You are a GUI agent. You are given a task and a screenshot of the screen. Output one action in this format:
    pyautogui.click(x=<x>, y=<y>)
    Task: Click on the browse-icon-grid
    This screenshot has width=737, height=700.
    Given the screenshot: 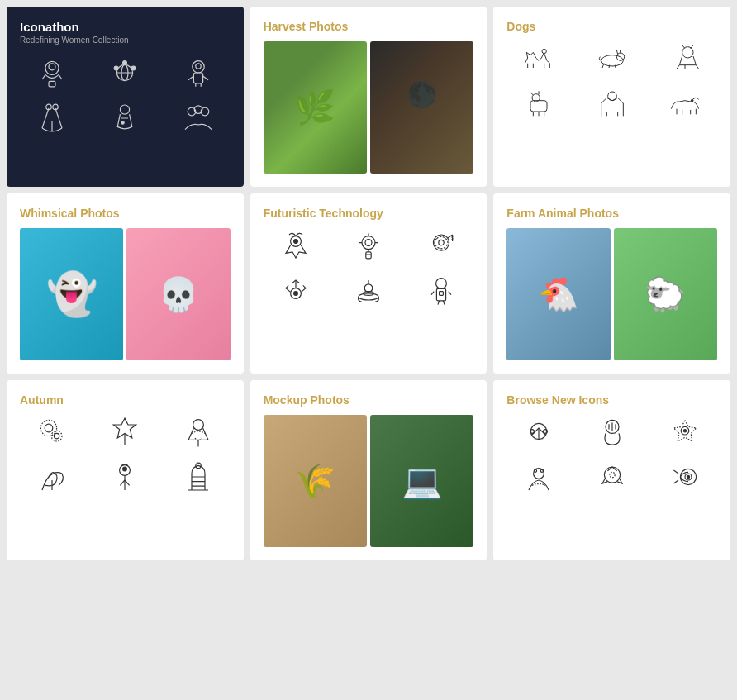 What is the action you would take?
    pyautogui.click(x=611, y=456)
    